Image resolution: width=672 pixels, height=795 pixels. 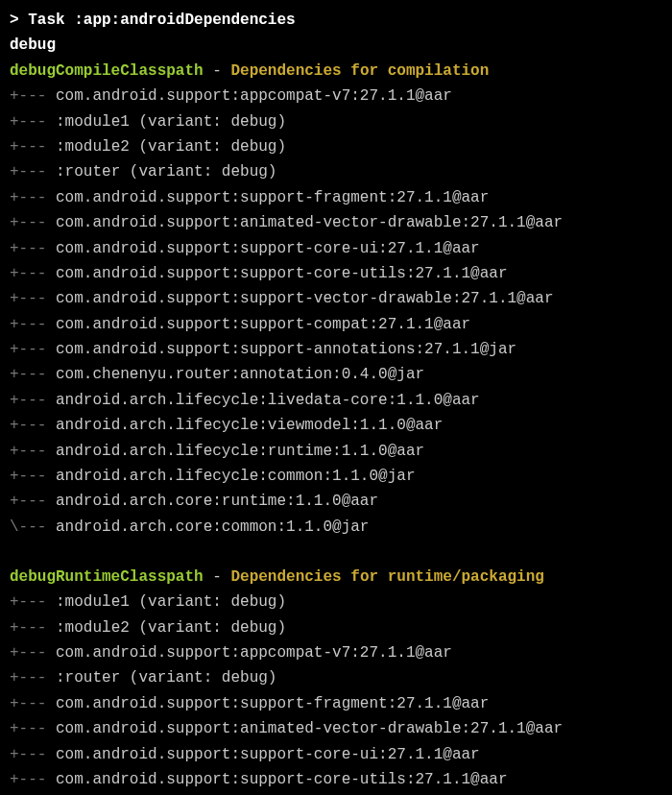 I want to click on section1-title: debugCompileClasspath, so click(x=107, y=71).